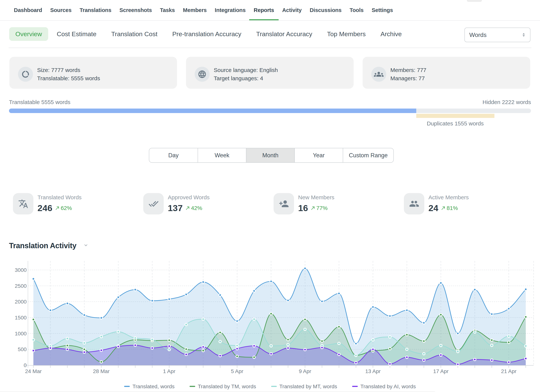  Describe the element at coordinates (21, 286) in the screenshot. I see `svg-text: 2500` at that location.